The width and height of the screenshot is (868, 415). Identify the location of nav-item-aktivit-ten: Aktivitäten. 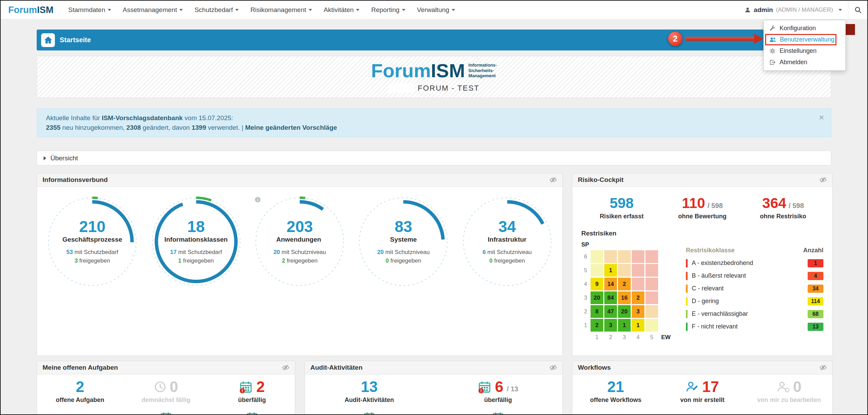
(342, 10).